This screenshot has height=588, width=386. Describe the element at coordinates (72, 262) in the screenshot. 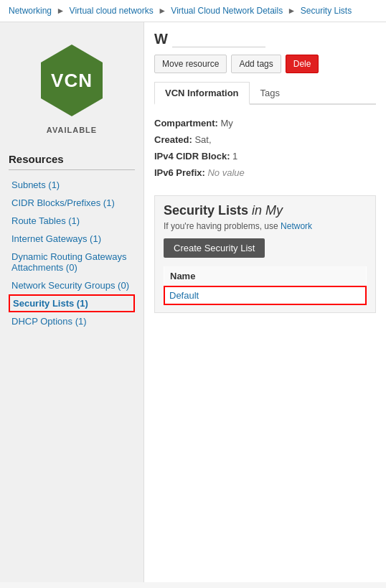

I see `sidebar-item-drg: Dynamic Routing Gateways Attachments (0)` at that location.